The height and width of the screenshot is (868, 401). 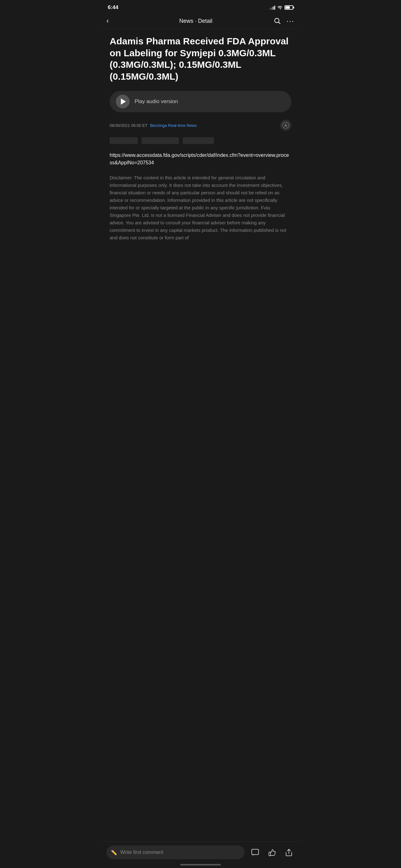 I want to click on audio-player: Play audio version, so click(x=201, y=102).